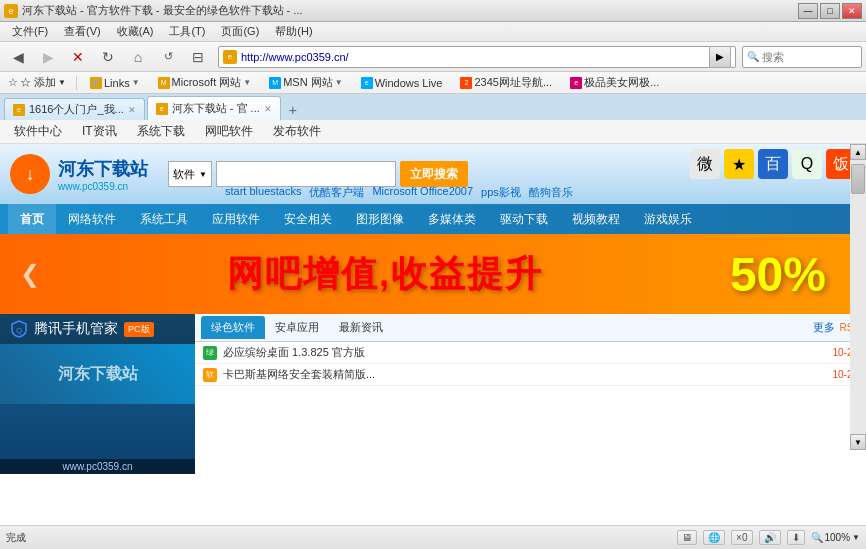  Describe the element at coordinates (48, 57) in the screenshot. I see `forward-button: ▶` at that location.